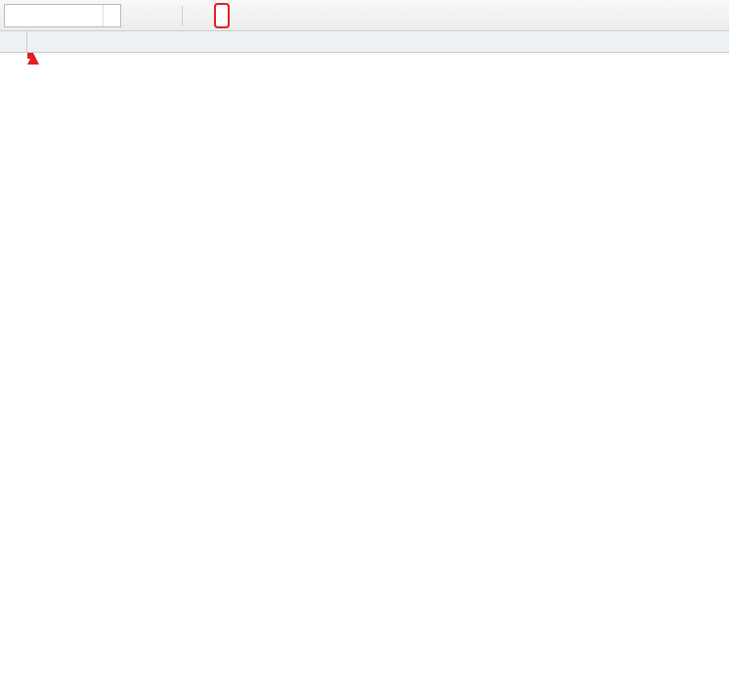 The width and height of the screenshot is (729, 700). What do you see at coordinates (364, 16) in the screenshot?
I see `formula-bar-row` at bounding box center [364, 16].